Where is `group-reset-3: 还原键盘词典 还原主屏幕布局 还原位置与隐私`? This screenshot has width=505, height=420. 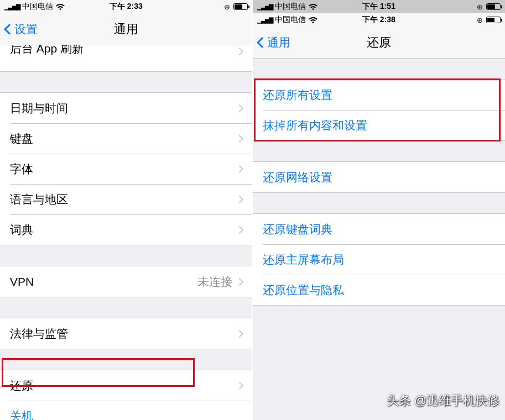 group-reset-3: 还原键盘词典 还原主屏幕布局 还原位置与隐私 is located at coordinates (379, 260).